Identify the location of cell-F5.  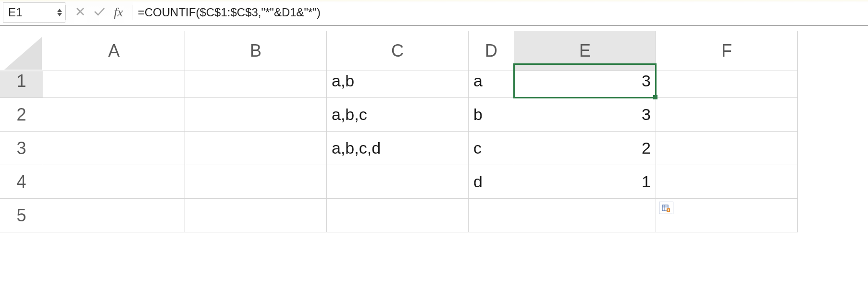
(727, 216).